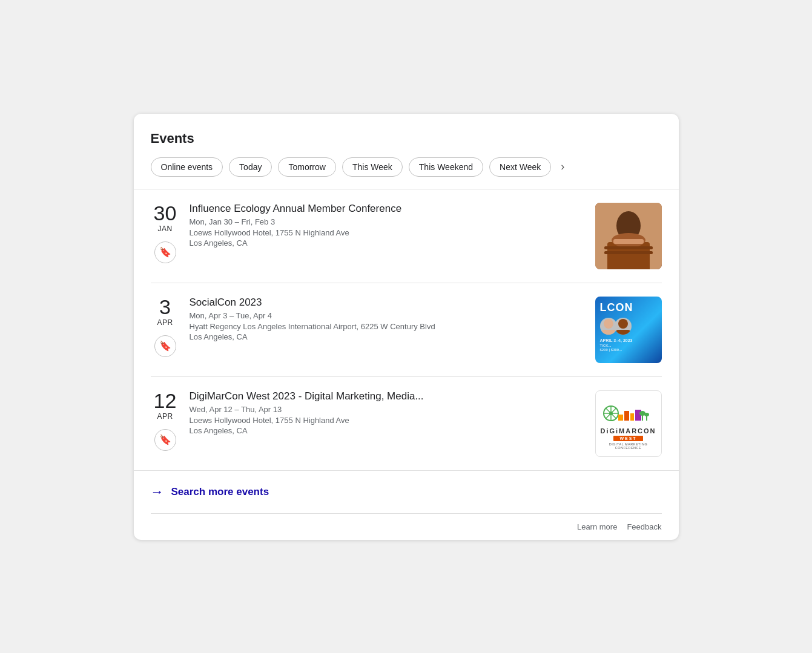  Describe the element at coordinates (388, 396) in the screenshot. I see `event-name-3: DigiMarCon West 2023 - Digital Marketing…` at that location.